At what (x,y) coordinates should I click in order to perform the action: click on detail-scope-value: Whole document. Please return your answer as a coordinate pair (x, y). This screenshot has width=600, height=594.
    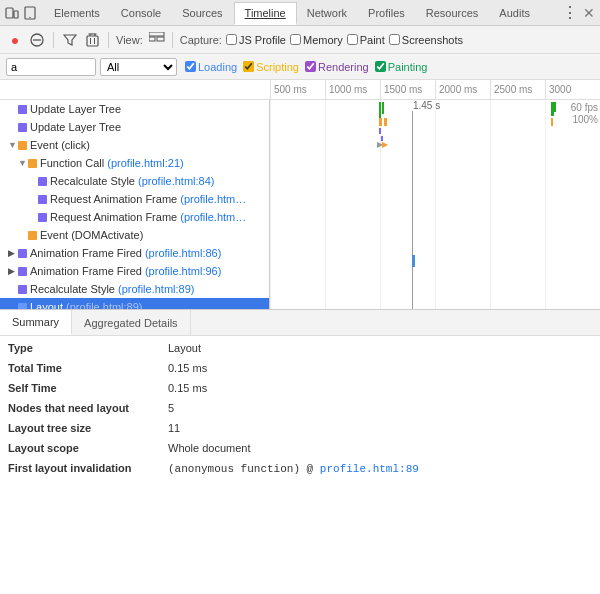
    Looking at the image, I should click on (210, 448).